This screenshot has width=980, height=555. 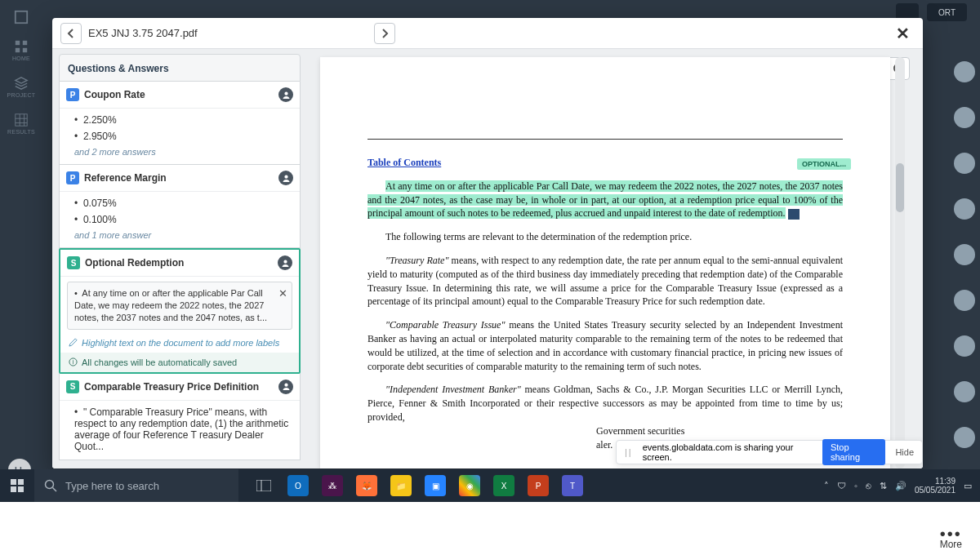 I want to click on qa-item-comparable-treasury: S Comparable Treasury Price Definition •…, so click(x=180, y=417).